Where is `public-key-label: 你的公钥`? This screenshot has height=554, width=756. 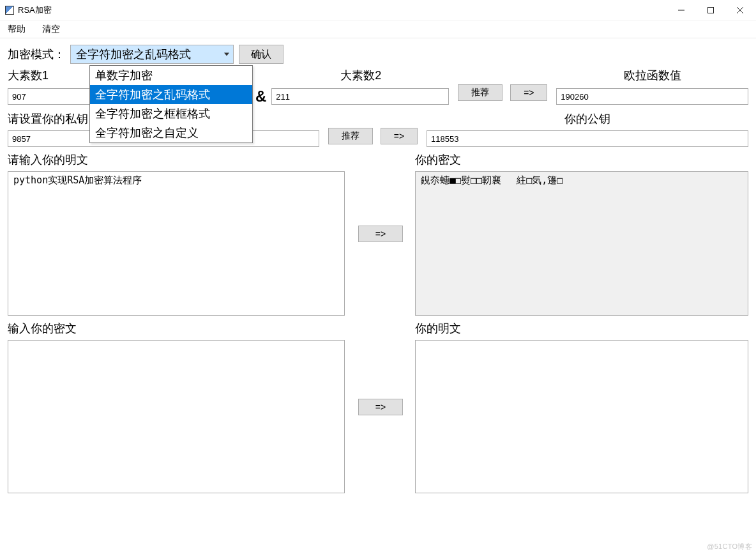 public-key-label: 你的公钥 is located at coordinates (587, 119).